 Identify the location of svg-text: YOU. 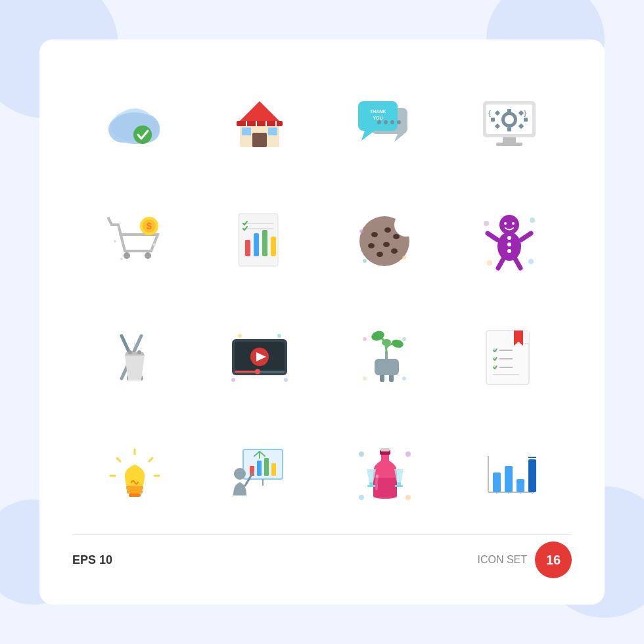
(377, 118).